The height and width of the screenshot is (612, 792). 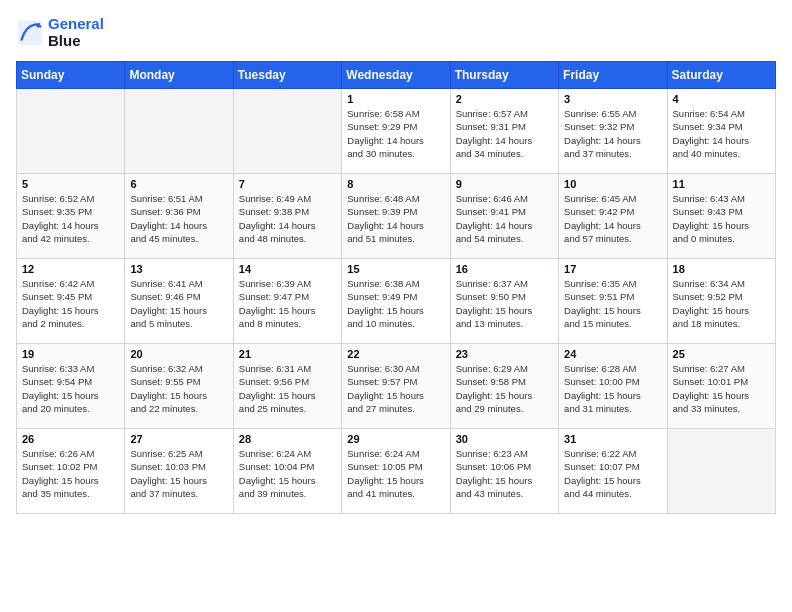 I want to click on day-info: Sunrise: 6:57 AMSunset: 9:31 PMDaylight:…, so click(x=504, y=134).